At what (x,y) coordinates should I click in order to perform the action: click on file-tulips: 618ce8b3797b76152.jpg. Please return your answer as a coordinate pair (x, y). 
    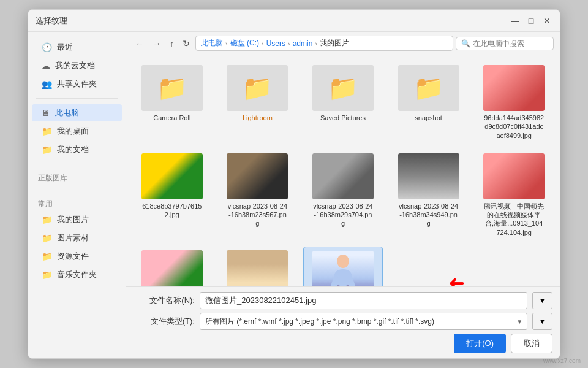
    Looking at the image, I should click on (172, 195).